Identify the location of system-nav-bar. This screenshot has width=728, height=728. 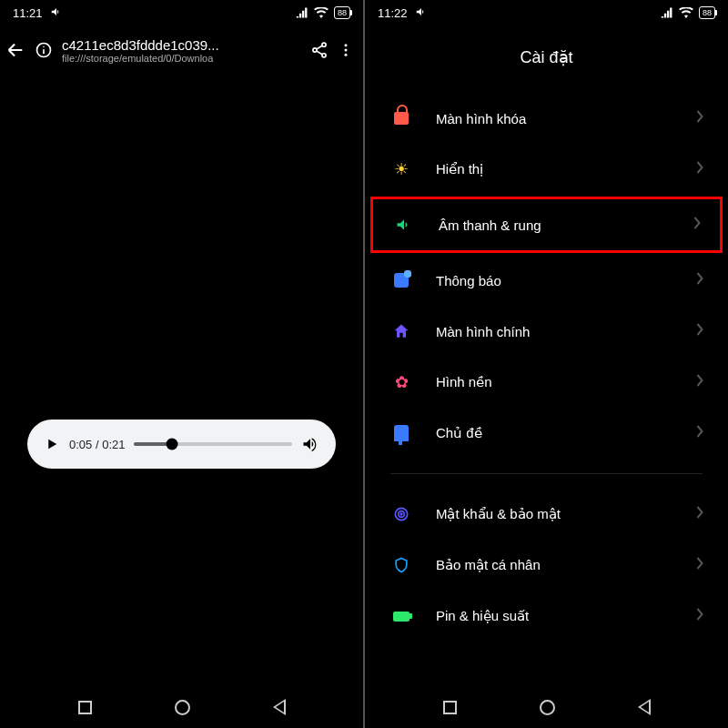
(546, 707).